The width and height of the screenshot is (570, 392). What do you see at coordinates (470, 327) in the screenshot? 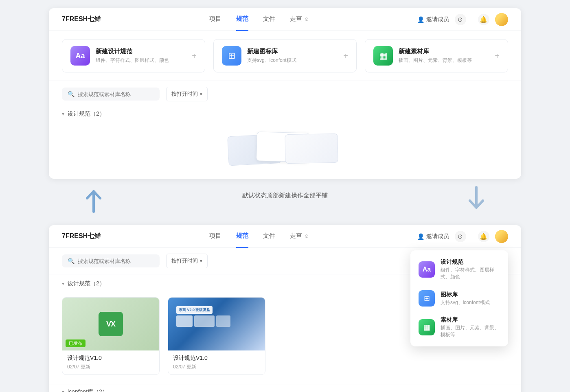
I see `dropdown-assets-text: 素材库 插画、图片、元素、背景、模板等` at bounding box center [470, 327].